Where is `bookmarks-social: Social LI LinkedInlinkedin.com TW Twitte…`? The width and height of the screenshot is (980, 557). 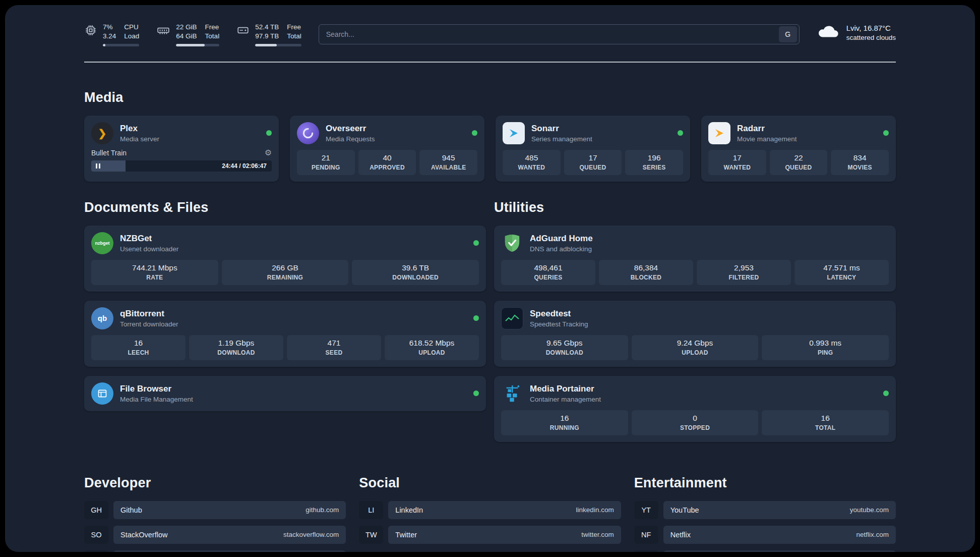
bookmarks-social: Social LI LinkedInlinkedin.com TW Twitte… is located at coordinates (490, 514).